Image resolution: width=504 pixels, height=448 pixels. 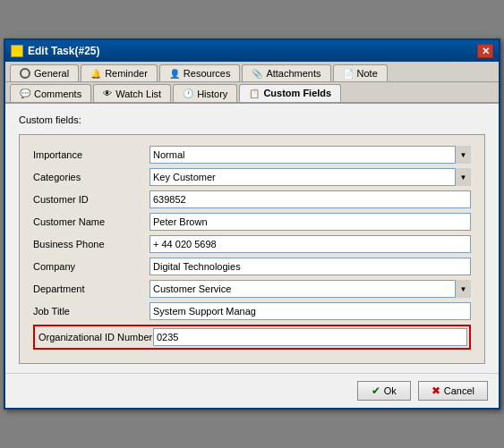 What do you see at coordinates (119, 73) in the screenshot?
I see `tab-reminder: 🔔 Reminder` at bounding box center [119, 73].